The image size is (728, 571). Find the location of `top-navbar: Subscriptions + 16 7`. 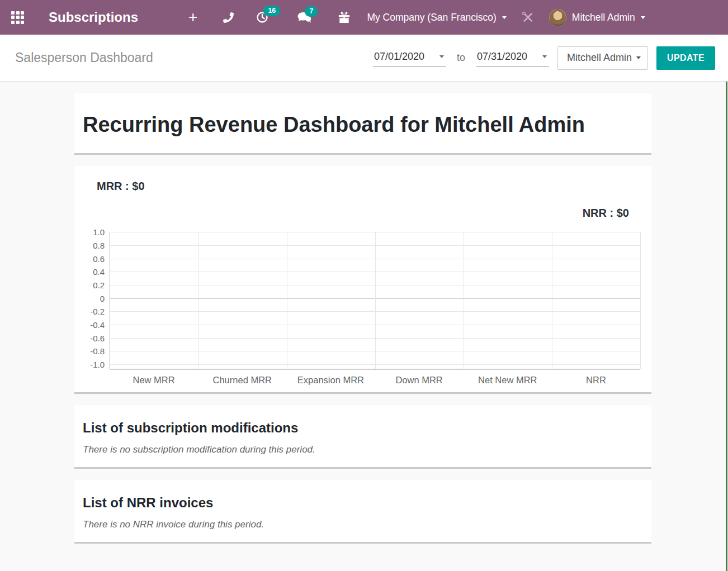

top-navbar: Subscriptions + 16 7 is located at coordinates (364, 17).